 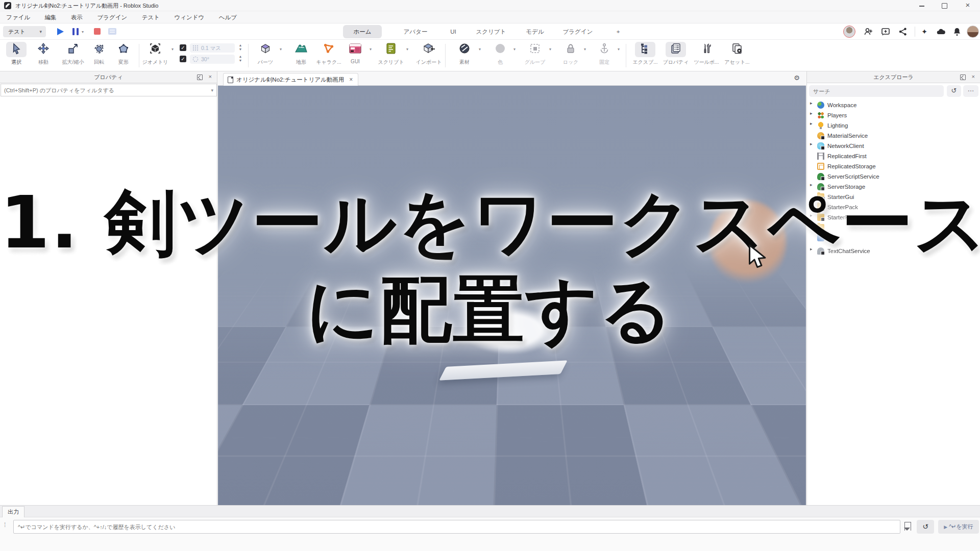 What do you see at coordinates (908, 527) in the screenshot?
I see `bookmark-icon` at bounding box center [908, 527].